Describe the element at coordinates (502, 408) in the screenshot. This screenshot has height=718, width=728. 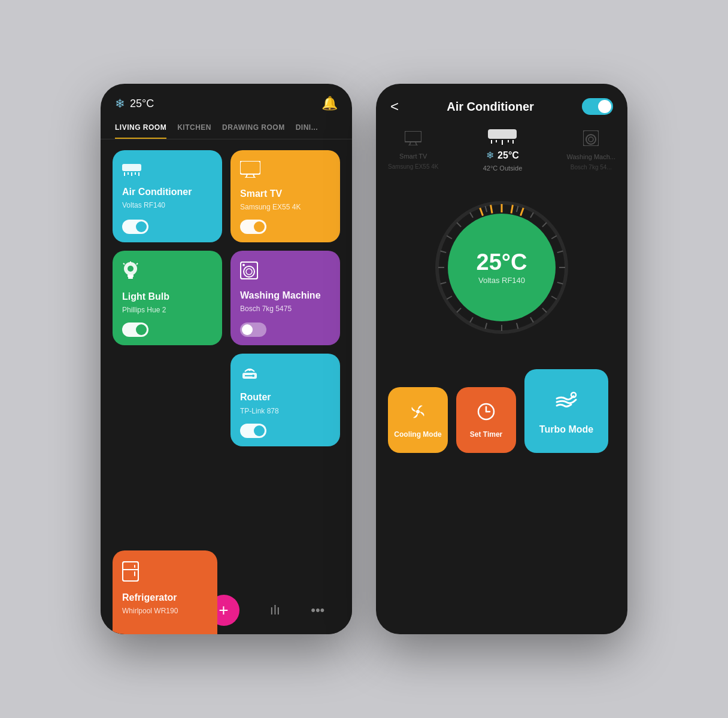
I see `action-buttons: Cooling Mode Set Timer` at that location.